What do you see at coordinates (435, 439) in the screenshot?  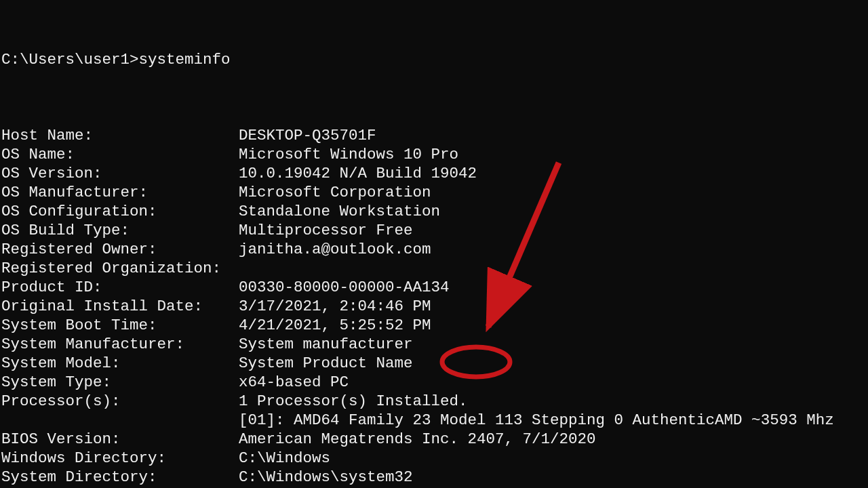 I see `output-row: BIOS Version:American Megatrends Inc. 24…` at bounding box center [435, 439].